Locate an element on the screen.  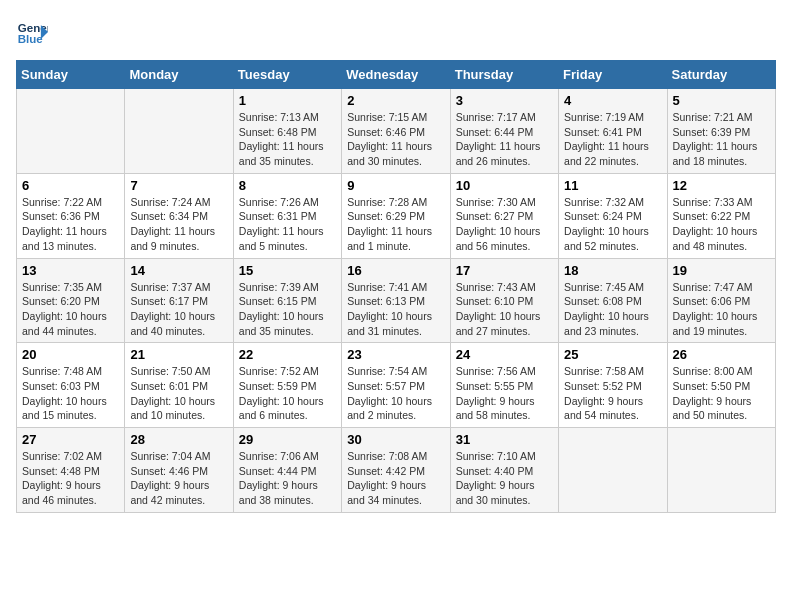
day-info: Sunrise: 7:32 AMSunset: 6:24 PMDaylight:… is located at coordinates (612, 224).